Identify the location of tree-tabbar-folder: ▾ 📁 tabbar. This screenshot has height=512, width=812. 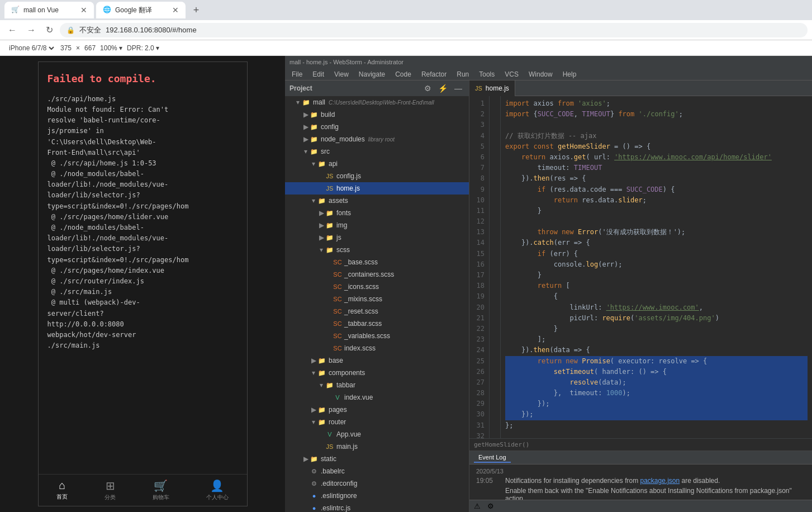
(377, 385).